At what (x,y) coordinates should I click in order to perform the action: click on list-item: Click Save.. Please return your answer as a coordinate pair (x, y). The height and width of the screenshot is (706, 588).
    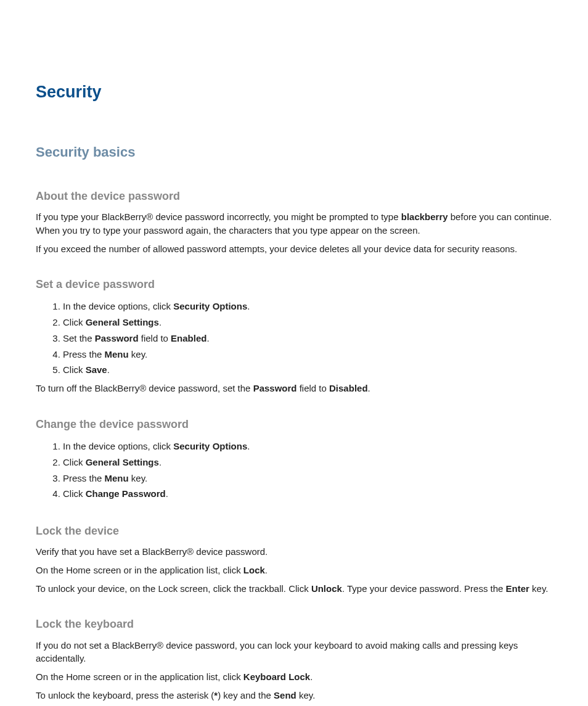
    Looking at the image, I should click on (308, 370).